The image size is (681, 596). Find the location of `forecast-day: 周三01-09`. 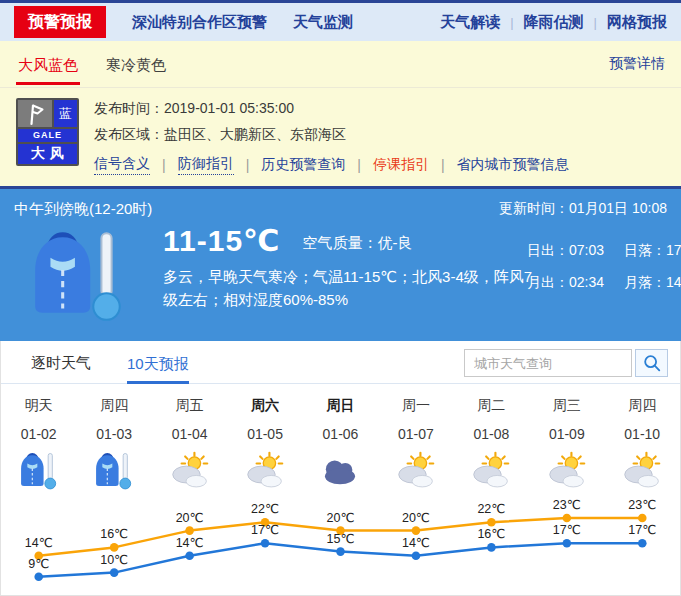

forecast-day: 周三01-09 is located at coordinates (566, 438).